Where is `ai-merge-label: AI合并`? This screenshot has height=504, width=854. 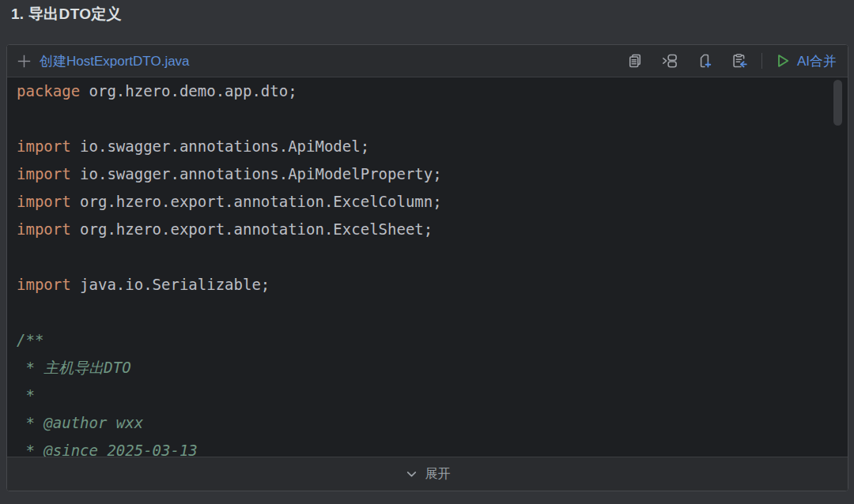
ai-merge-label: AI合并 is located at coordinates (817, 62).